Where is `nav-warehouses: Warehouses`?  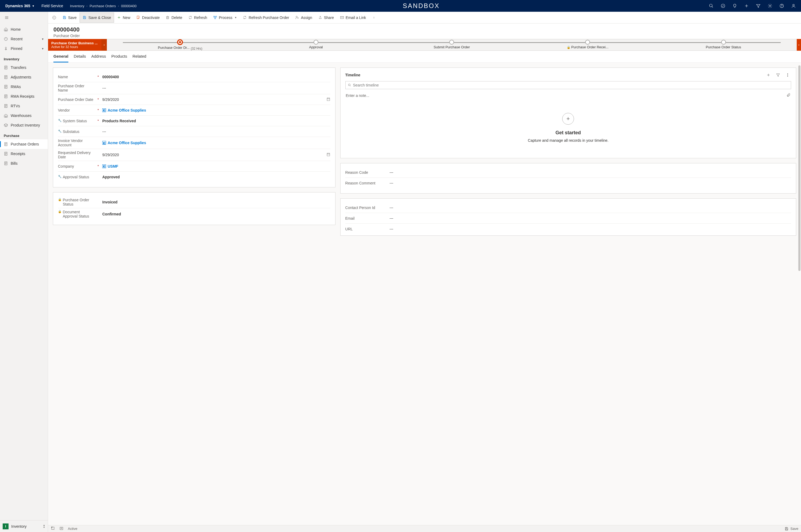
nav-warehouses: Warehouses is located at coordinates (24, 116).